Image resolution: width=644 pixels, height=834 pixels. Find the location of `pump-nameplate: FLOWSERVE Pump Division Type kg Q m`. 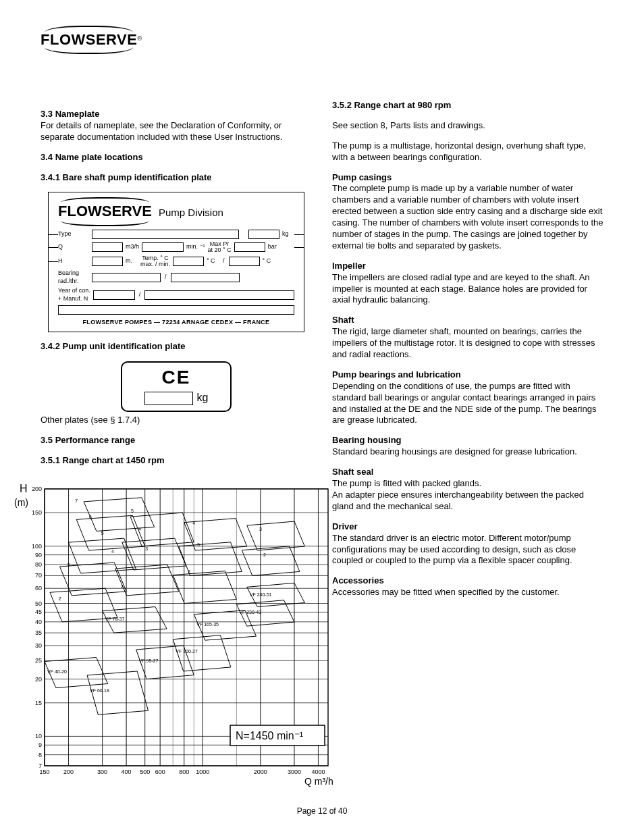

pump-nameplate: FLOWSERVE Pump Division Type kg Q m is located at coordinates (176, 262).